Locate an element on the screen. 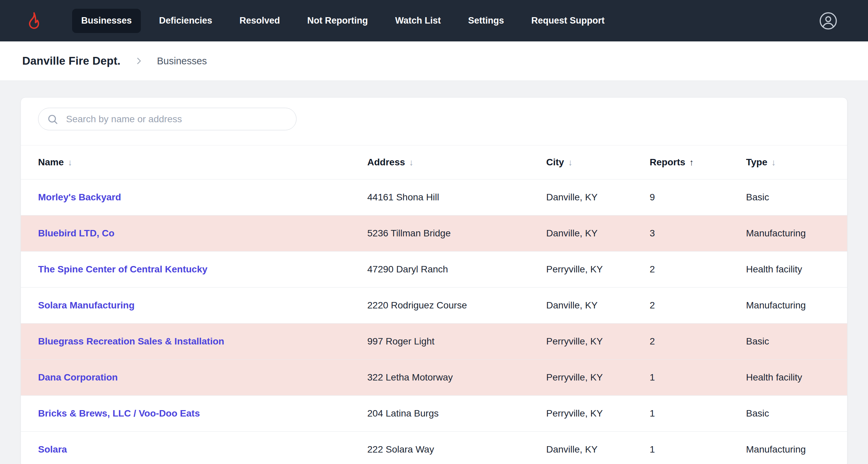 The height and width of the screenshot is (464, 868). nav-item-settings: Settings is located at coordinates (486, 21).